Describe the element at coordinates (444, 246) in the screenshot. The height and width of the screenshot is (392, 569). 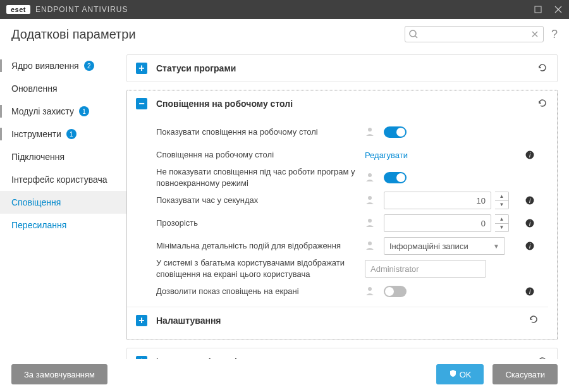
I see `verbosity-select: Інформаційні записи▼` at that location.